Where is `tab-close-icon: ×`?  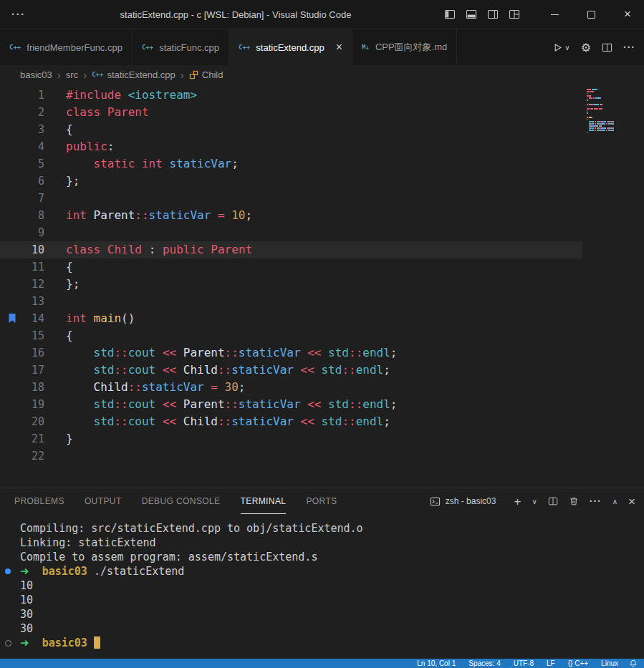
tab-close-icon: × is located at coordinates (340, 47).